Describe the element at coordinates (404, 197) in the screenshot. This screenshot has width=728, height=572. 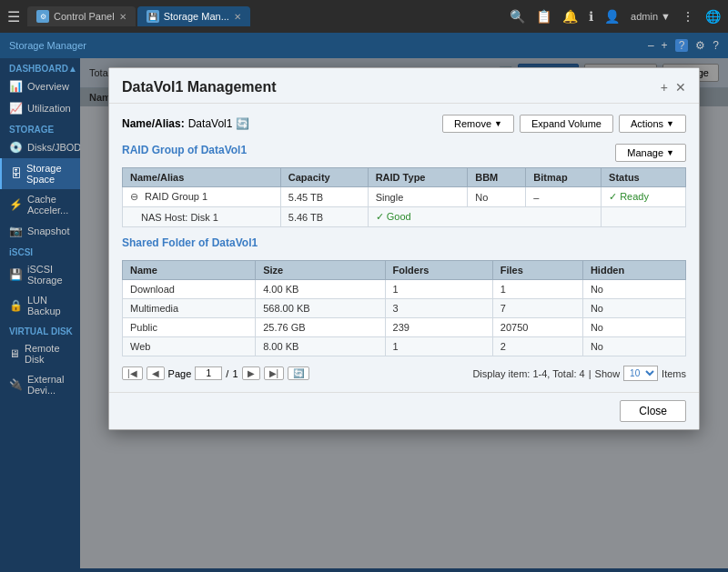
I see `table-row: ⊖ RAID Group 1 5.45 TB Single No – ✓ Rea…` at that location.